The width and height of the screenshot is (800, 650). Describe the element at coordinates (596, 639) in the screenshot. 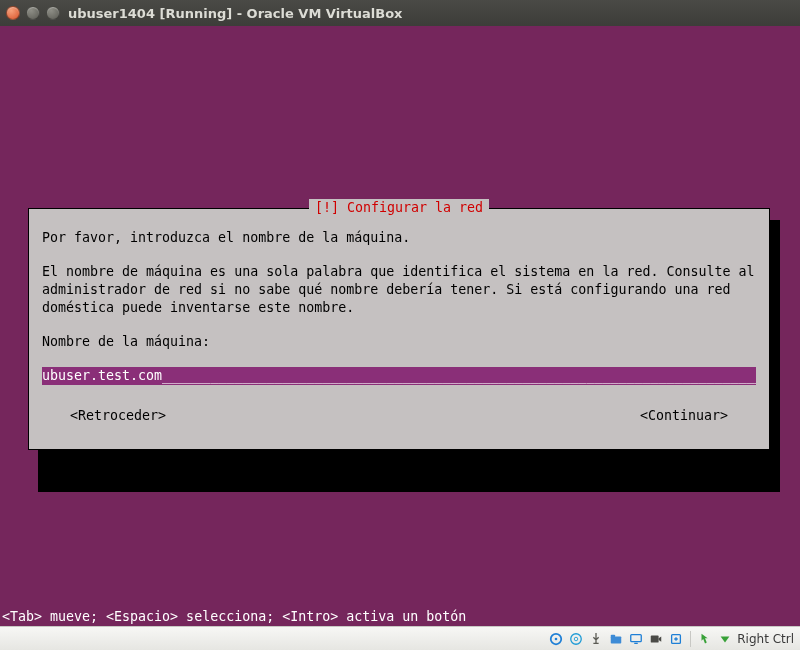

I see `usb-icon` at that location.